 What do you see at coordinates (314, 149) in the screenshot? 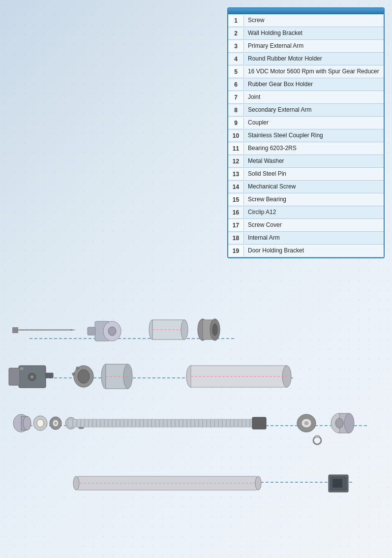
I see `part-name: Bearing 6203-2RS` at bounding box center [314, 149].